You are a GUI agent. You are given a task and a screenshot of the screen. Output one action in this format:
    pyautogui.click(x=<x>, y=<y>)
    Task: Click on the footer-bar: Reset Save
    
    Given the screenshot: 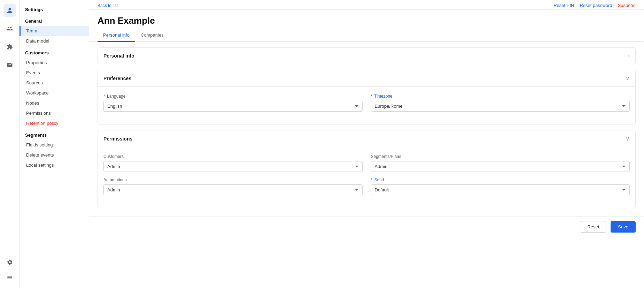 What is the action you would take?
    pyautogui.click(x=366, y=227)
    